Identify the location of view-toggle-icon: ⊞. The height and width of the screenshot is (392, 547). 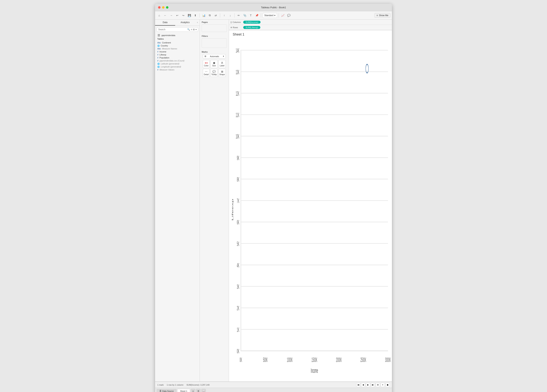
(194, 29).